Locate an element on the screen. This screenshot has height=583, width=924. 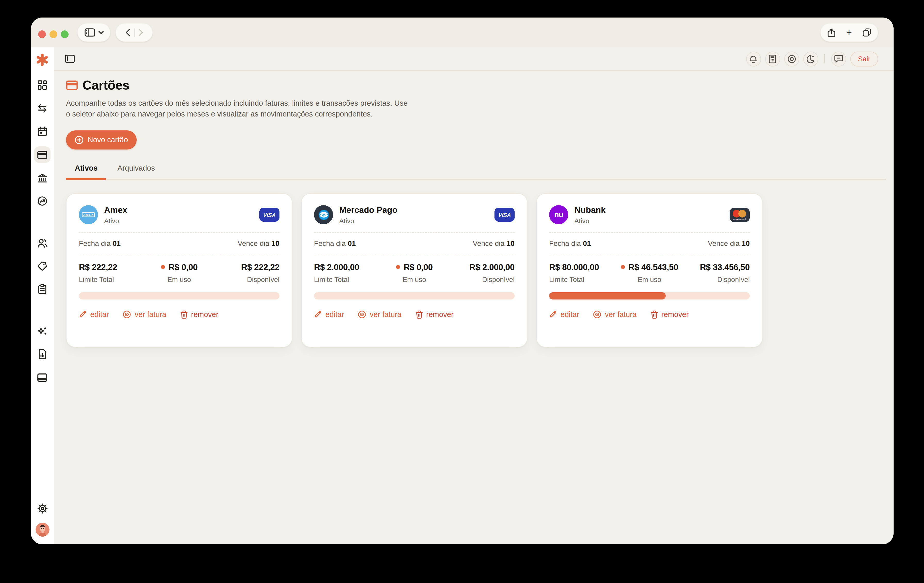
clipboard-icon is located at coordinates (42, 289).